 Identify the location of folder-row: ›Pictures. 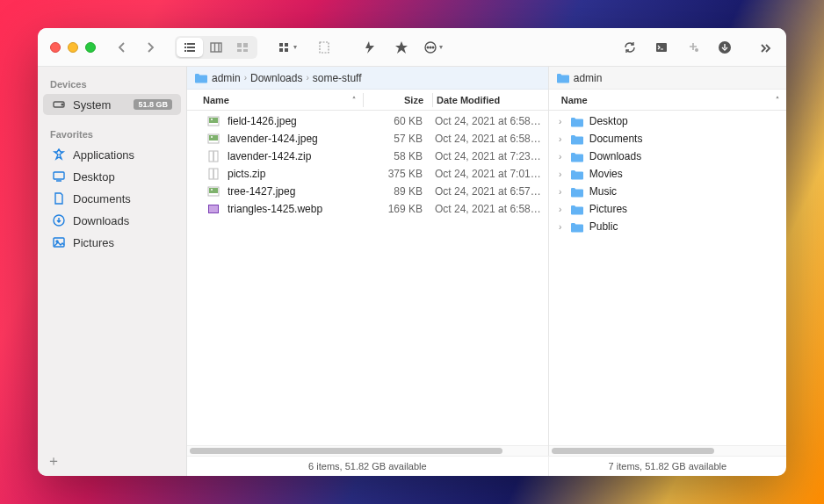
(668, 209).